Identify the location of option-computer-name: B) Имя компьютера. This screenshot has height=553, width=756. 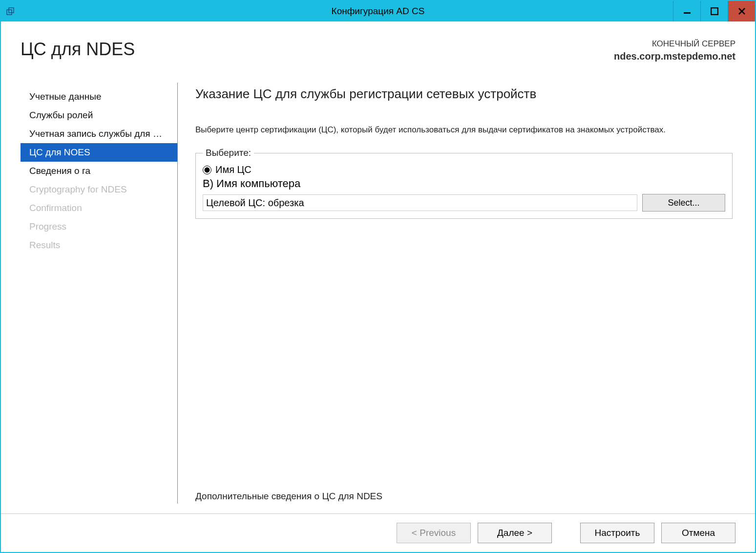
(464, 184).